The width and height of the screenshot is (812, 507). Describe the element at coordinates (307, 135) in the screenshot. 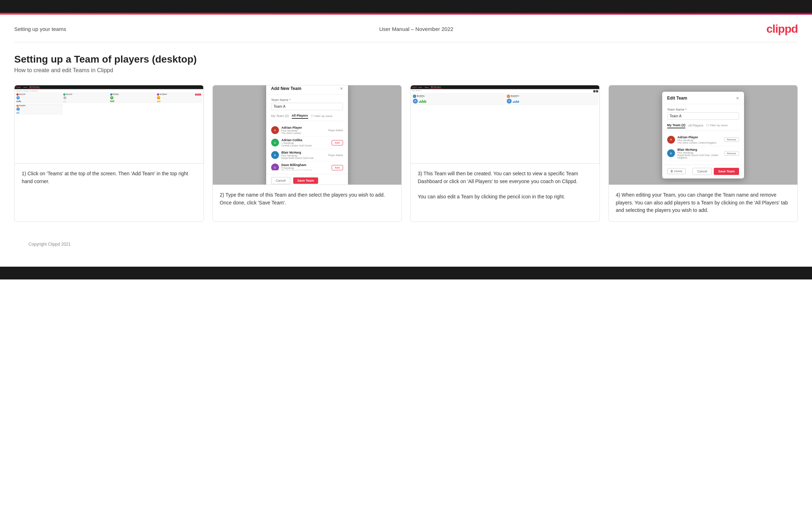

I see `add-team-modal: Add New Team × Team Name * My Team (2) A…` at that location.